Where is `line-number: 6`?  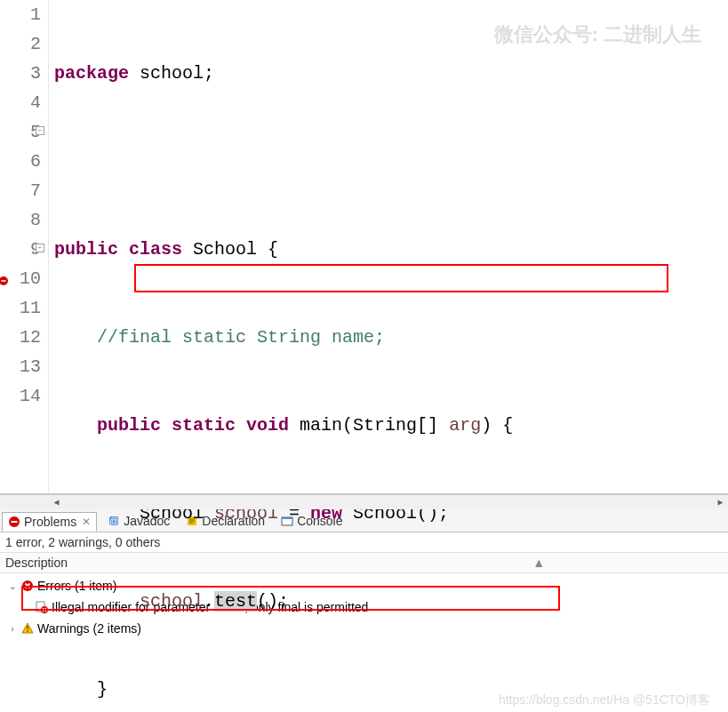 line-number: 6 is located at coordinates (36, 162).